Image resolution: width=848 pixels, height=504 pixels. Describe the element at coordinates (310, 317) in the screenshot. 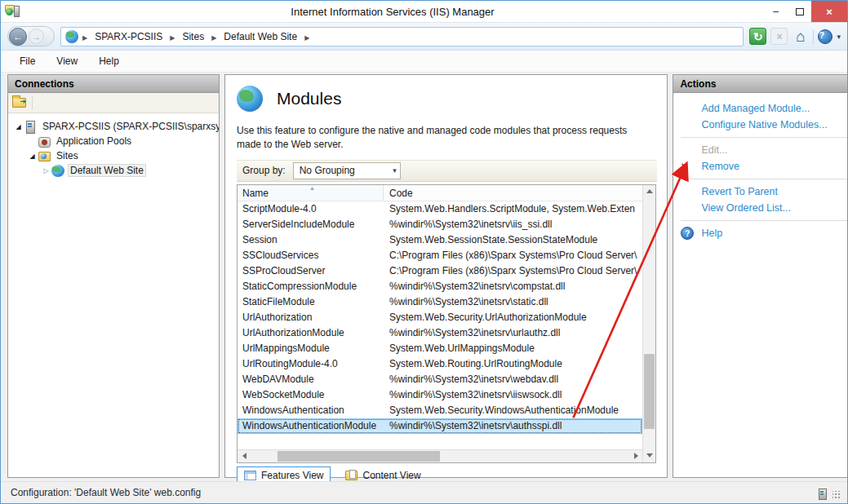

I see `cell-name: UrlAuthorization` at that location.